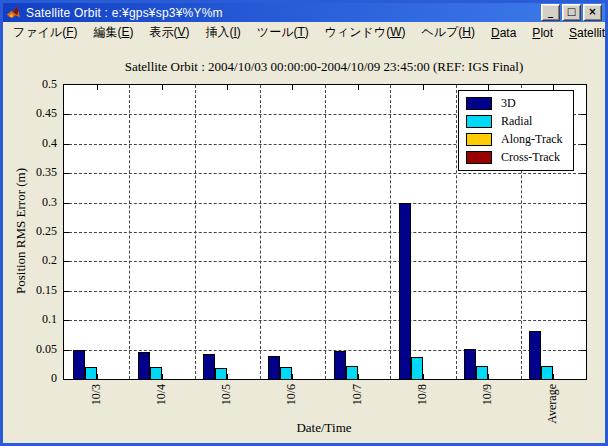 Image resolution: width=608 pixels, height=446 pixels. I want to click on menubar: ファイル(F) 編集(E) 表示(V) 挿入(I) ツール(T) ウィンドウ(W…, so click(304, 32).